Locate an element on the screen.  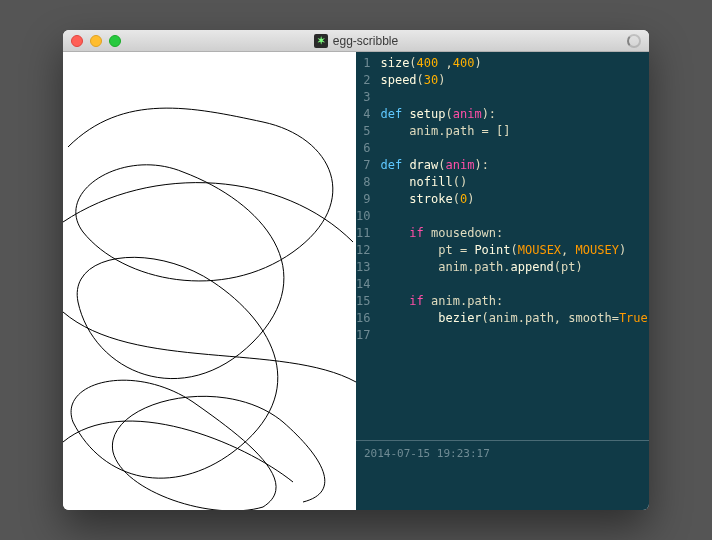
line-number: 3 is located at coordinates (363, 98).